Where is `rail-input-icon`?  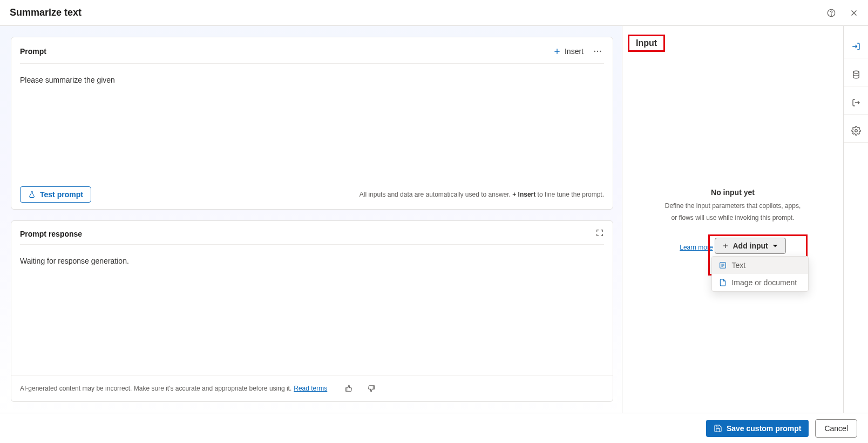 rail-input-icon is located at coordinates (856, 46).